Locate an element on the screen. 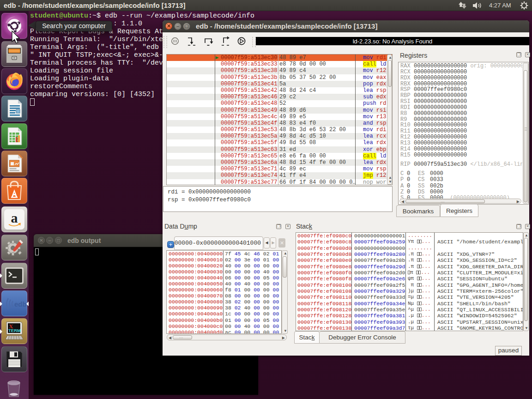 The image size is (532, 399). svg-text: edb is located at coordinates (20, 304).